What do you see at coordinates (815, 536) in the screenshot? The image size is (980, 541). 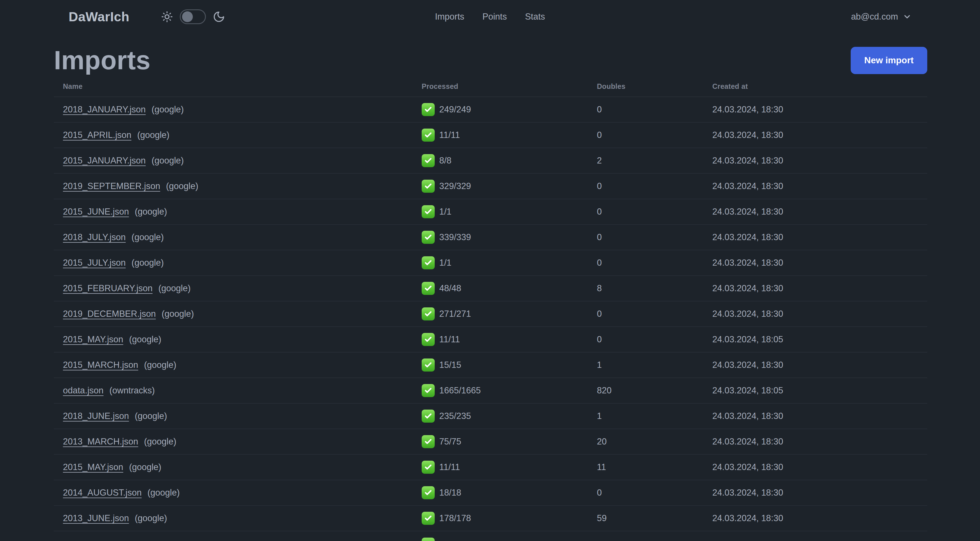 I see `created-at-cell` at bounding box center [815, 536].